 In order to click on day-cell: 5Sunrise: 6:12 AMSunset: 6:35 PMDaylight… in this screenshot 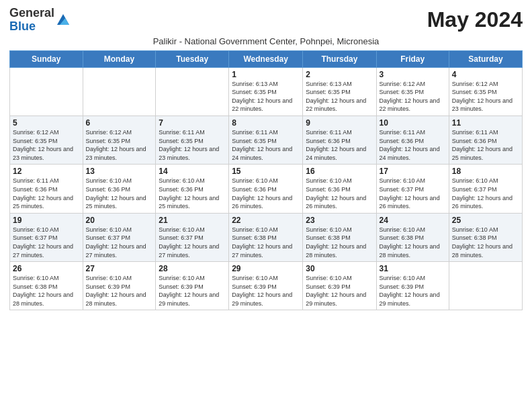, I will do `click(47, 140)`.